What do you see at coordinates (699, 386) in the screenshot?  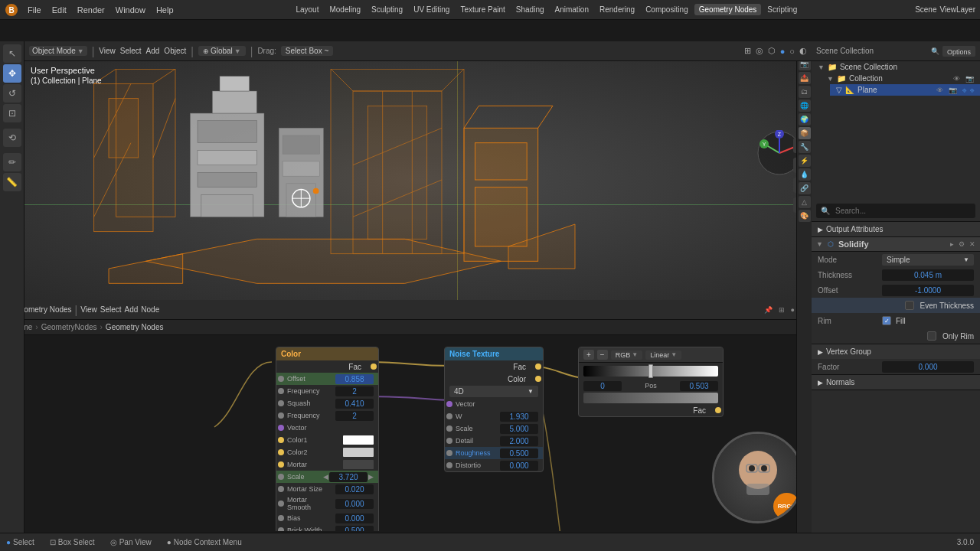 I see `rgb-pos-value: 0.503` at bounding box center [699, 386].